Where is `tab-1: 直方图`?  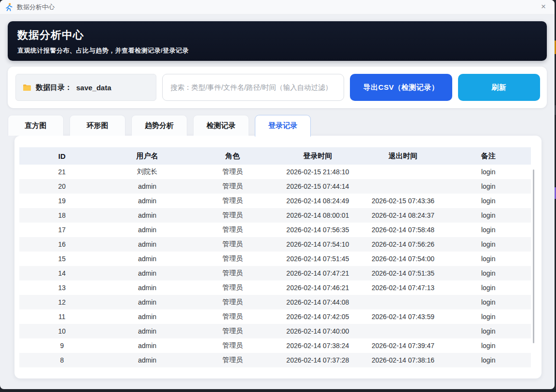
tab-1: 直方图 is located at coordinates (36, 126).